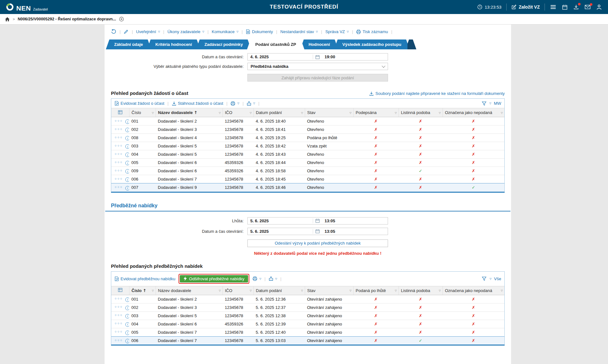 Image resolution: width=608 pixels, height=364 pixels. I want to click on table-row: ◦◦◦i002Dodavatel - školení 3123456785. 6…, so click(308, 307).